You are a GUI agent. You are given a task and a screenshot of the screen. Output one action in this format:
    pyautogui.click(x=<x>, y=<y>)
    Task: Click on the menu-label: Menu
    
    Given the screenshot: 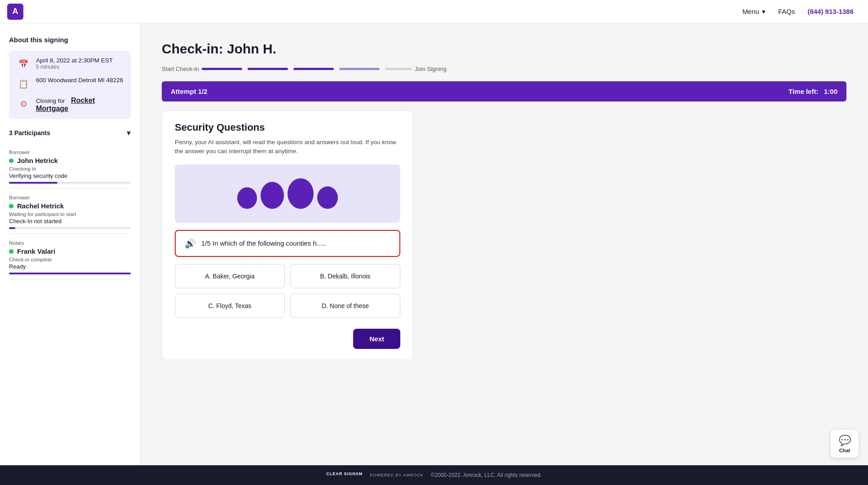 What is the action you would take?
    pyautogui.click(x=751, y=12)
    